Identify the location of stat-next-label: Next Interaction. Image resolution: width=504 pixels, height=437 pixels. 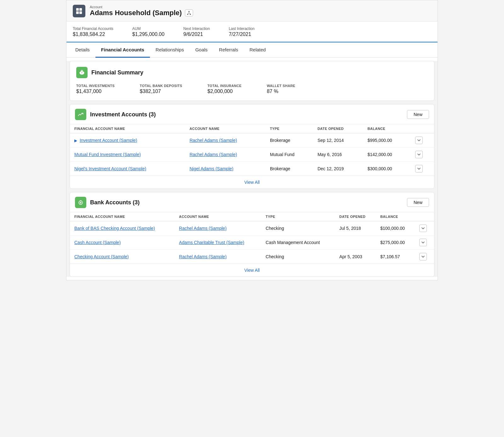
(197, 29).